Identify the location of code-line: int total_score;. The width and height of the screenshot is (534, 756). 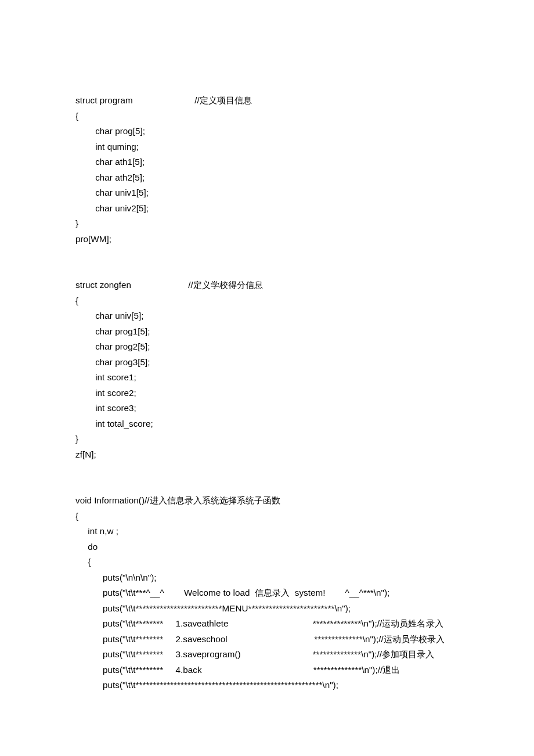
(114, 424).